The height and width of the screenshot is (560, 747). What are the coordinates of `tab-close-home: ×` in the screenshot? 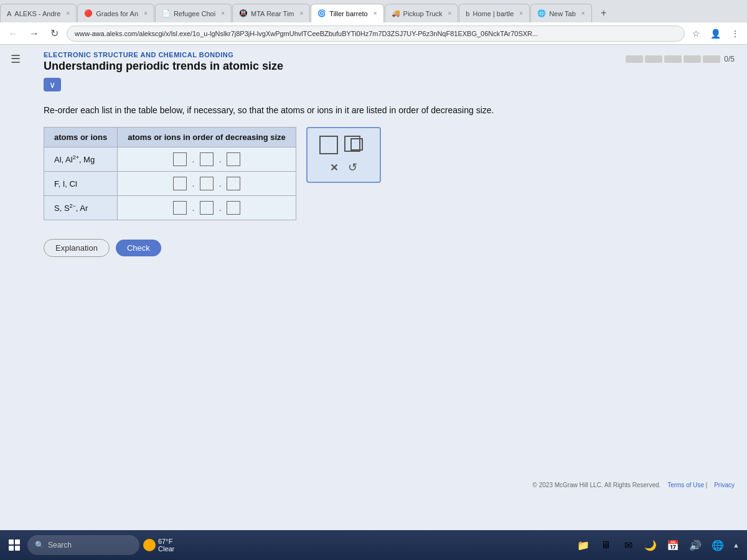 It's located at (521, 14).